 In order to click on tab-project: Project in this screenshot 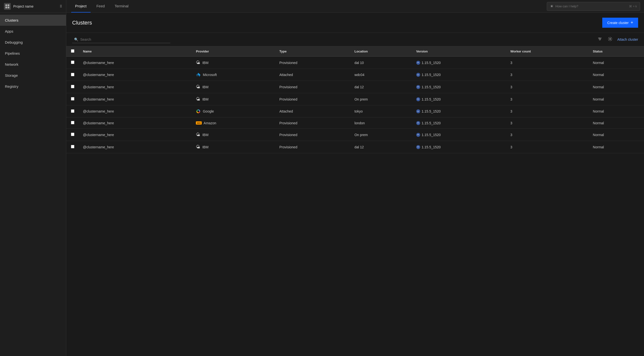, I will do `click(81, 6)`.